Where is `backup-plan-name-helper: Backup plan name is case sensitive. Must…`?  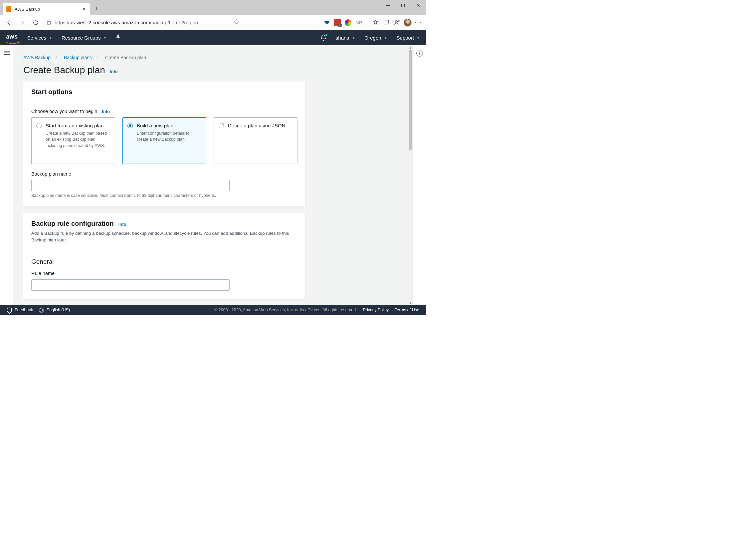
backup-plan-name-helper: Backup plan name is case sensitive. Must… is located at coordinates (164, 196).